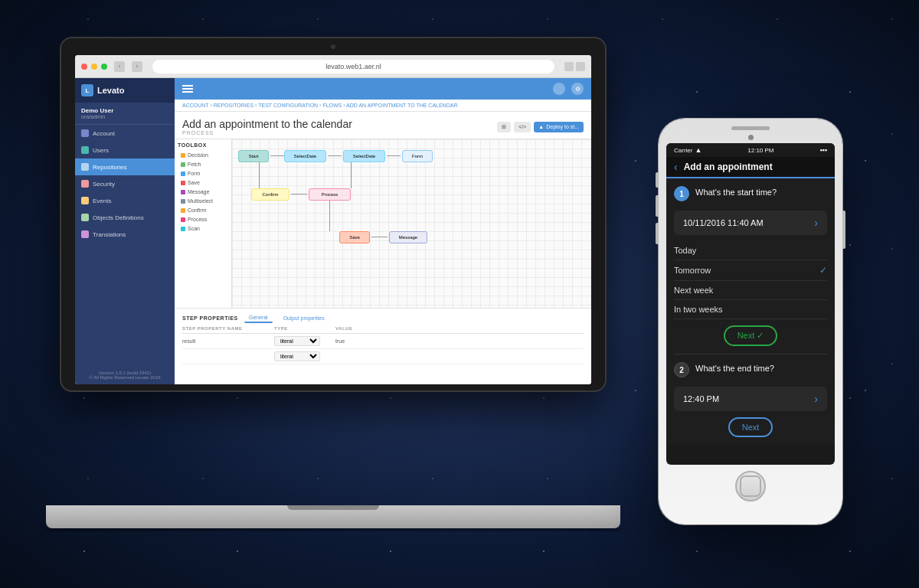 This screenshot has height=588, width=919. I want to click on phone-nav-bar: ‹ Add an appointment, so click(751, 168).